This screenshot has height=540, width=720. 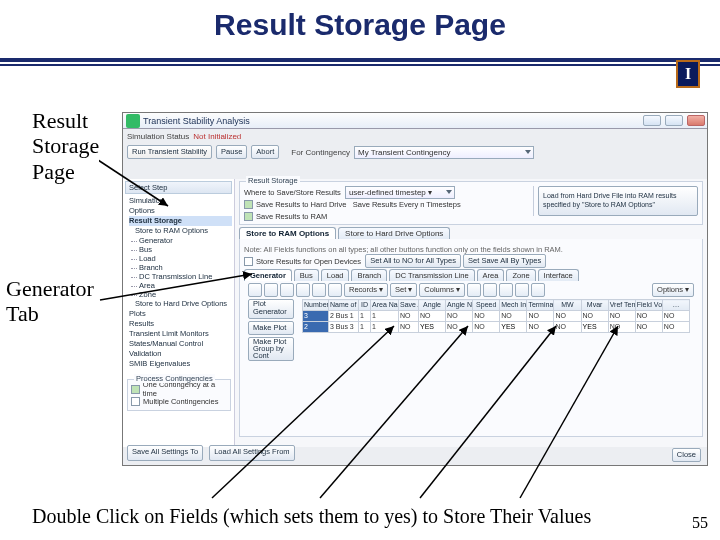 What do you see at coordinates (415, 121) in the screenshot?
I see `title-bar: Transient Stability Analysis` at bounding box center [415, 121].